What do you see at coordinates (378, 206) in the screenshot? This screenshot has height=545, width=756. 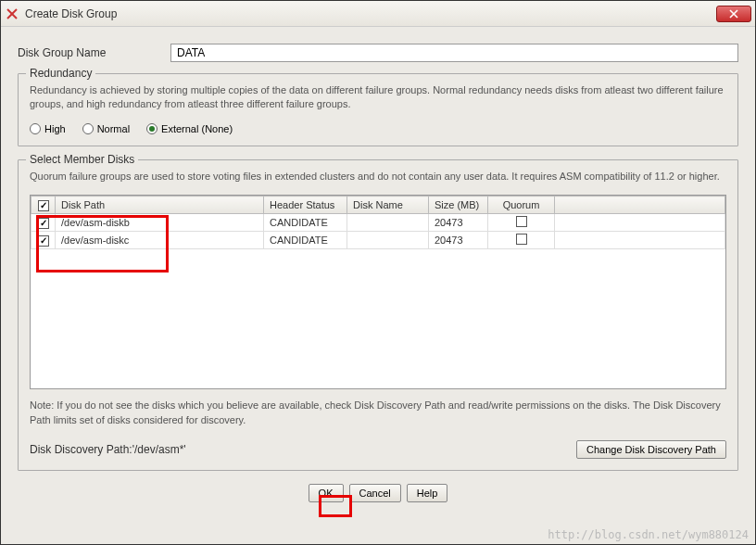 I see `table-header-row: Disk Path Header Status Disk Name Size (…` at bounding box center [378, 206].